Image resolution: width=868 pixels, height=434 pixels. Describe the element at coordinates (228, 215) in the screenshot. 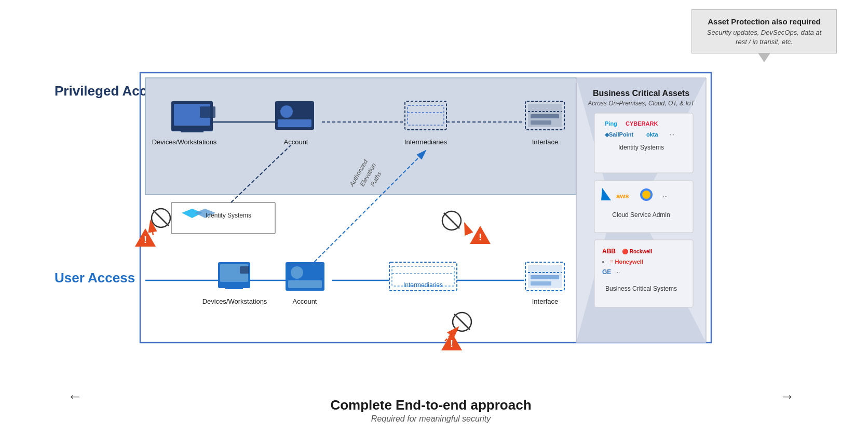

I see `identity-systems-label: Identity Systems` at that location.